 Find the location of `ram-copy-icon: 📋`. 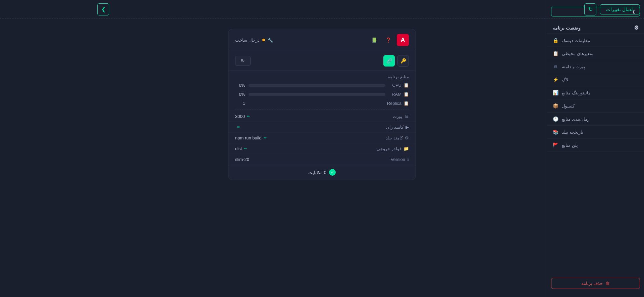

ram-copy-icon: 📋 is located at coordinates (406, 94).